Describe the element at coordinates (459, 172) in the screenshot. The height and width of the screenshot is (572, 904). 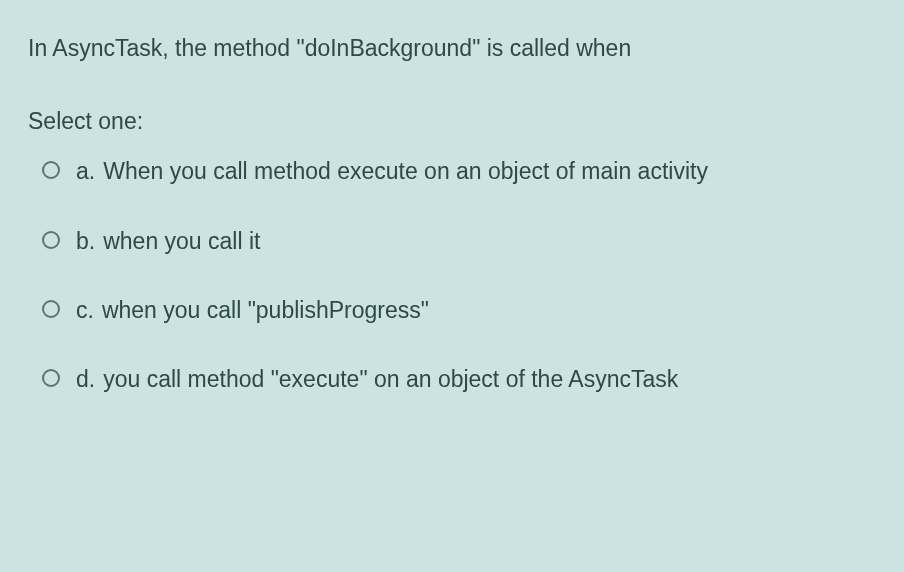
I see `option-a: a. When you call method execute on an ob…` at that location.